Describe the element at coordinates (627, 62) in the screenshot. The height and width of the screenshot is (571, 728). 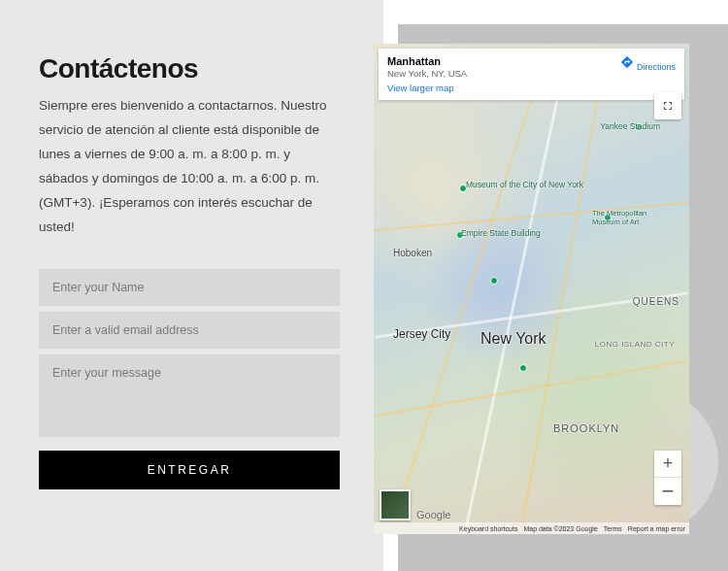
I see `directions-icon` at that location.